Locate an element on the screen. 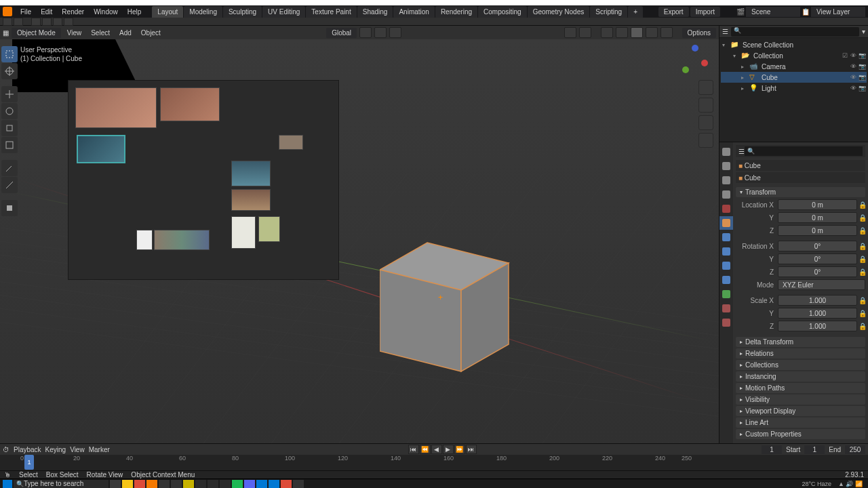  start-button is located at coordinates (7, 484).